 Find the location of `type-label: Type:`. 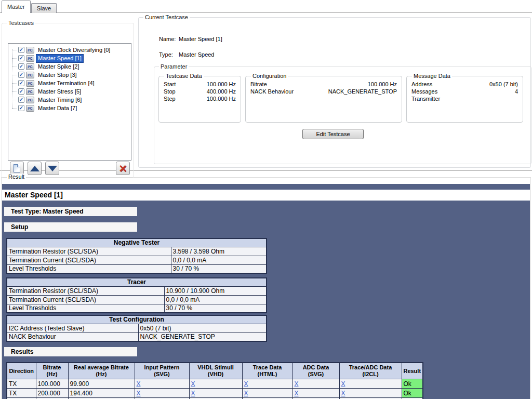

type-label: Type: is located at coordinates (166, 55).